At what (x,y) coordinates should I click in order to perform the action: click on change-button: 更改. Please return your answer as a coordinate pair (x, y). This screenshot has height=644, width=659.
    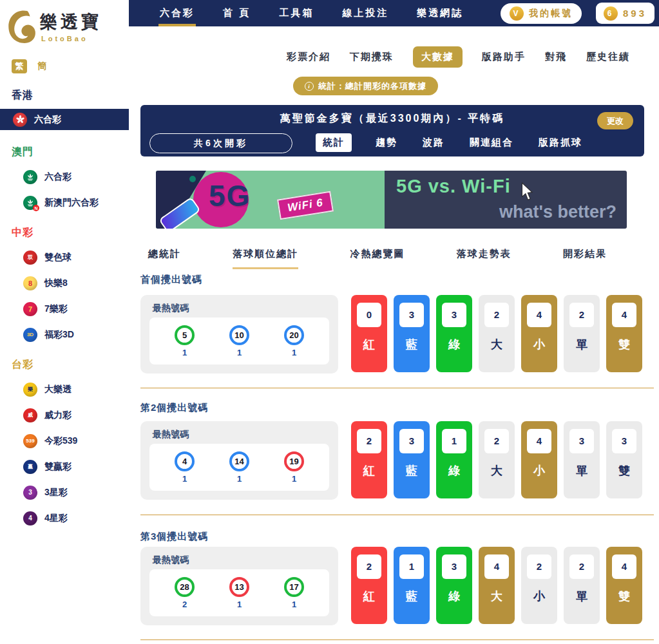
    Looking at the image, I should click on (615, 121).